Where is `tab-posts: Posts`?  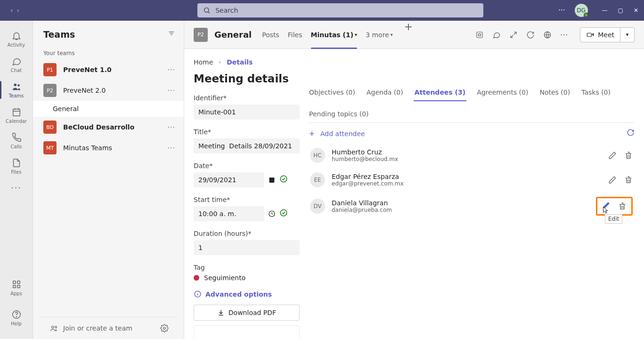
tab-posts: Posts is located at coordinates (270, 35).